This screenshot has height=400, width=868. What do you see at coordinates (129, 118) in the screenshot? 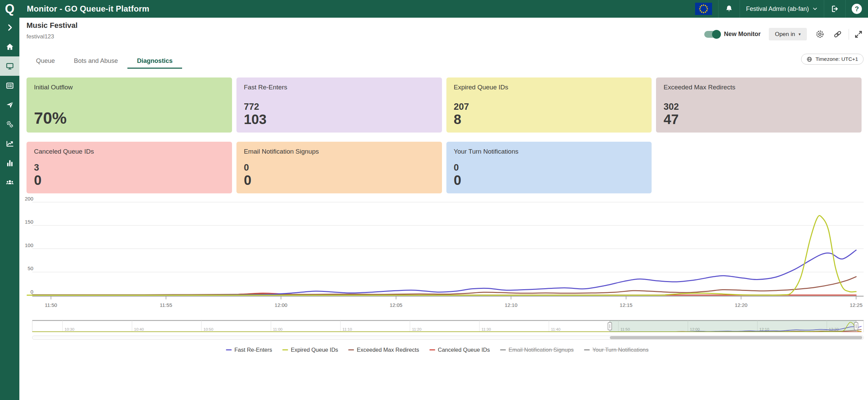
I see `stat-card-value: 70%` at bounding box center [129, 118].